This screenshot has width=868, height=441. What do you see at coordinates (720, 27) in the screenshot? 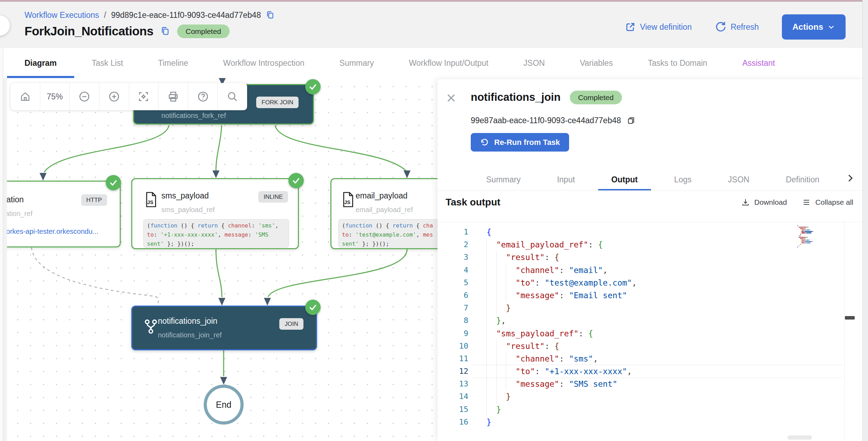
I see `refresh-icon` at bounding box center [720, 27].